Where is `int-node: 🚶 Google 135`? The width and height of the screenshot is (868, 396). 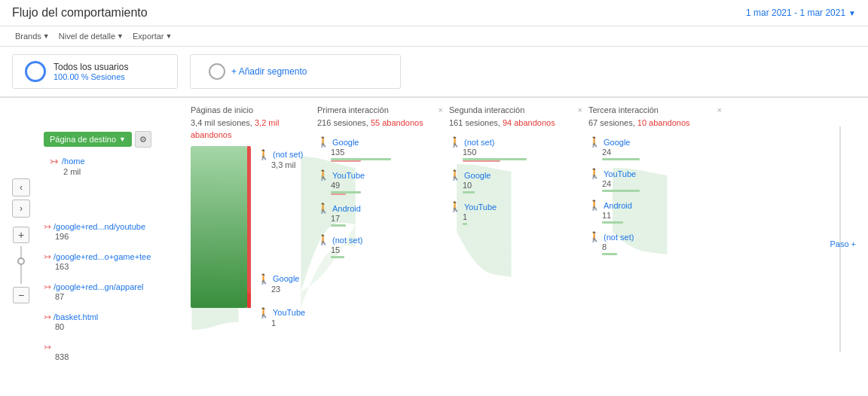
int-node: 🚶 Google 135 is located at coordinates (380, 149).